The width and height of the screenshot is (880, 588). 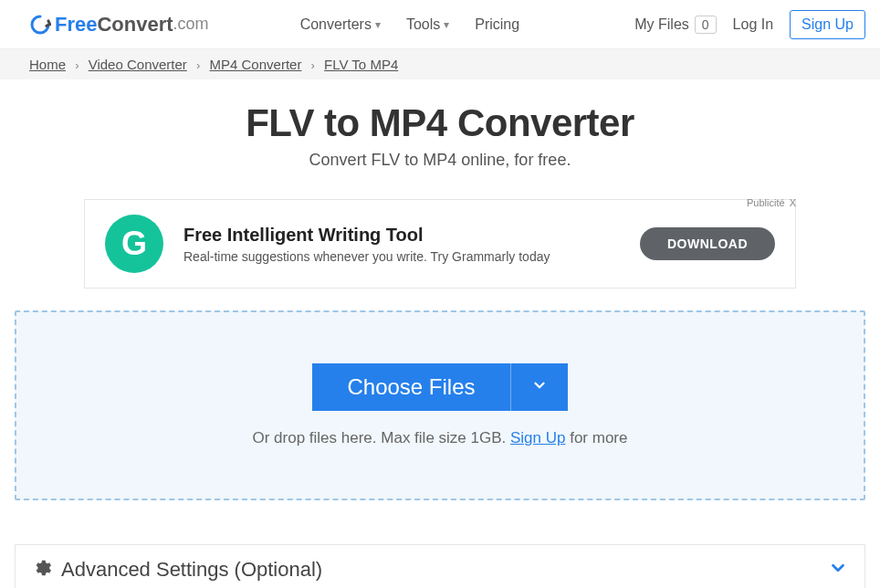 What do you see at coordinates (47, 64) in the screenshot?
I see `breadcrumb-home: Home` at bounding box center [47, 64].